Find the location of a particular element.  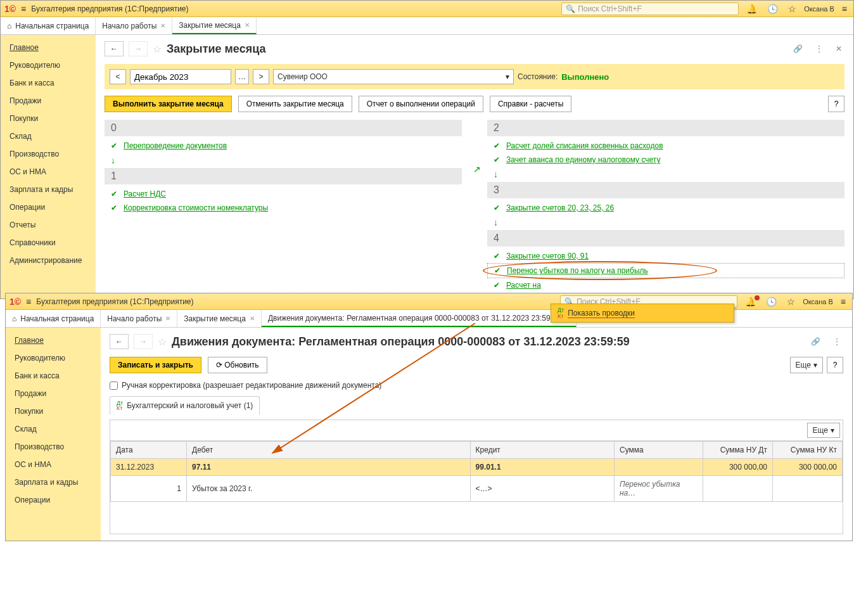

chevron-down-icon: ▾ is located at coordinates (815, 365).